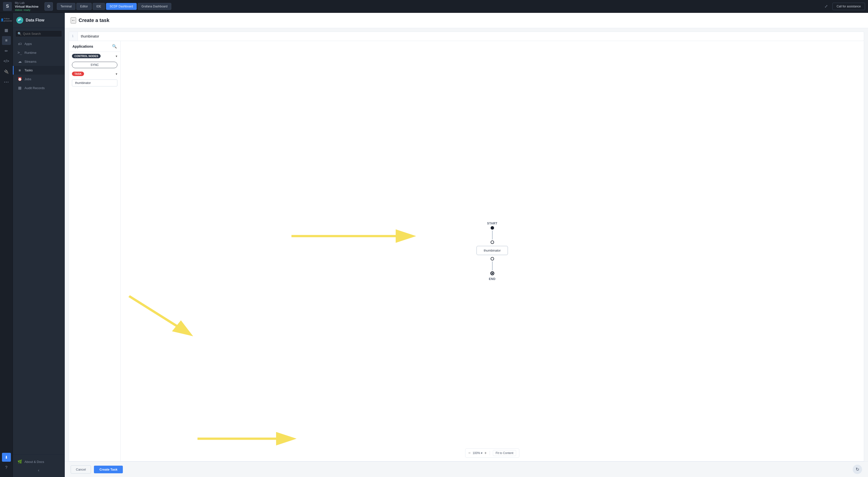 This screenshot has height=477, width=868. Describe the element at coordinates (28, 44) in the screenshot. I see `sidebar-item-apps-label: Apps` at that location.